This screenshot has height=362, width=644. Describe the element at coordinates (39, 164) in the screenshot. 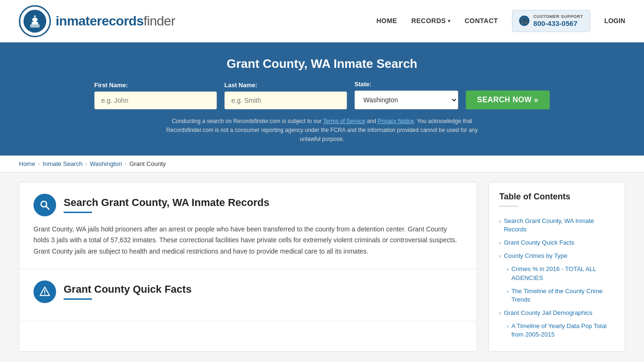

I see `breadcrumb-sep-1: ›` at that location.